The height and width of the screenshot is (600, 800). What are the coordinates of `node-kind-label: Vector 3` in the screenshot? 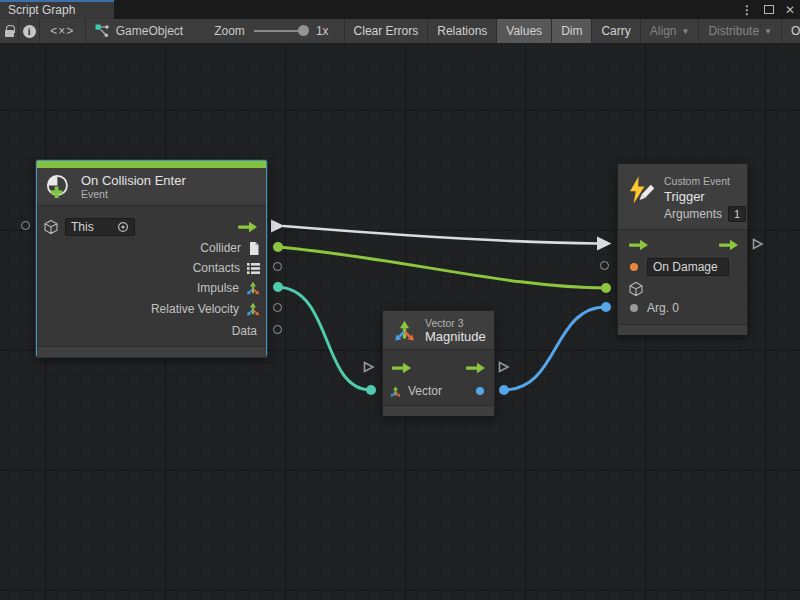 It's located at (456, 323).